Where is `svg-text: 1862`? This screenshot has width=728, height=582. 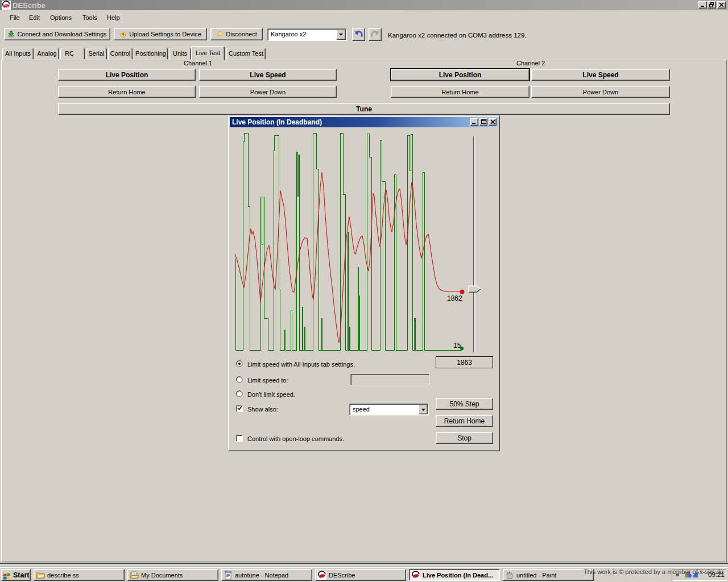
svg-text: 1862 is located at coordinates (455, 298).